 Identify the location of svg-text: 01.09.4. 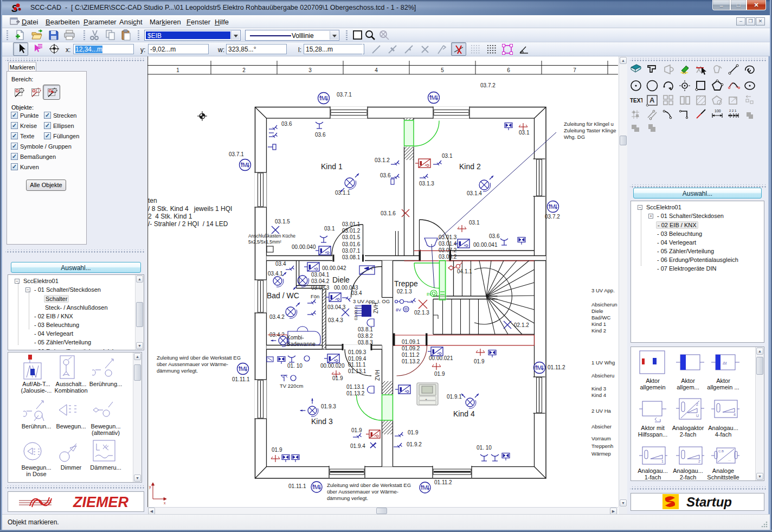
(357, 359).